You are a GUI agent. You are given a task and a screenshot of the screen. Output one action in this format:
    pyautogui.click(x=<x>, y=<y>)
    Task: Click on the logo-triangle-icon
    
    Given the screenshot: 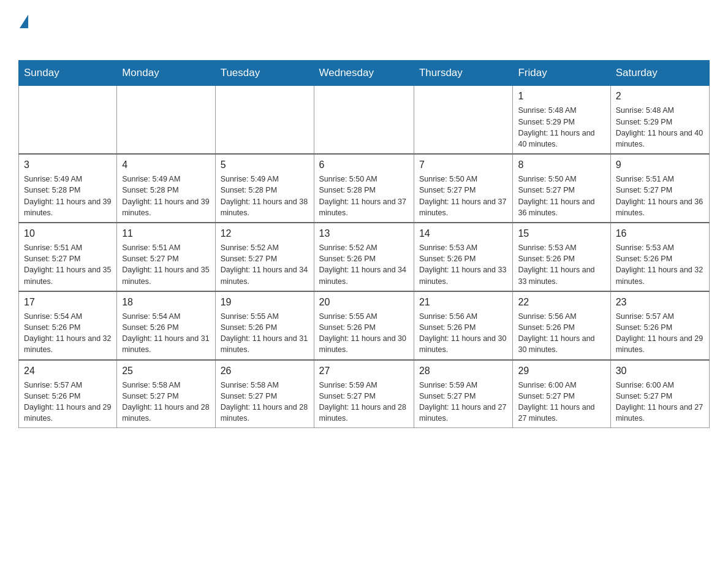 What is the action you would take?
    pyautogui.click(x=24, y=21)
    